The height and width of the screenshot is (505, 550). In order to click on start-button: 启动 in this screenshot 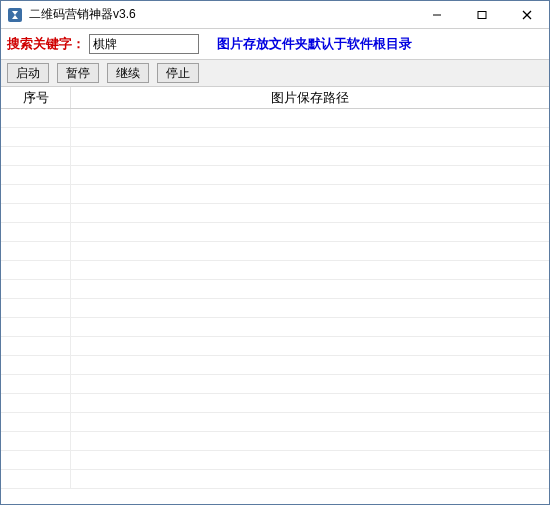, I will do `click(28, 73)`.